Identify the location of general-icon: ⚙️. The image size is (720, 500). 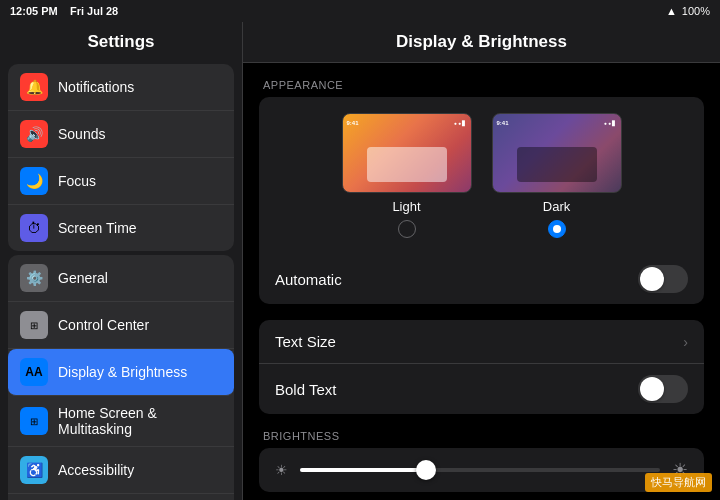
(34, 278).